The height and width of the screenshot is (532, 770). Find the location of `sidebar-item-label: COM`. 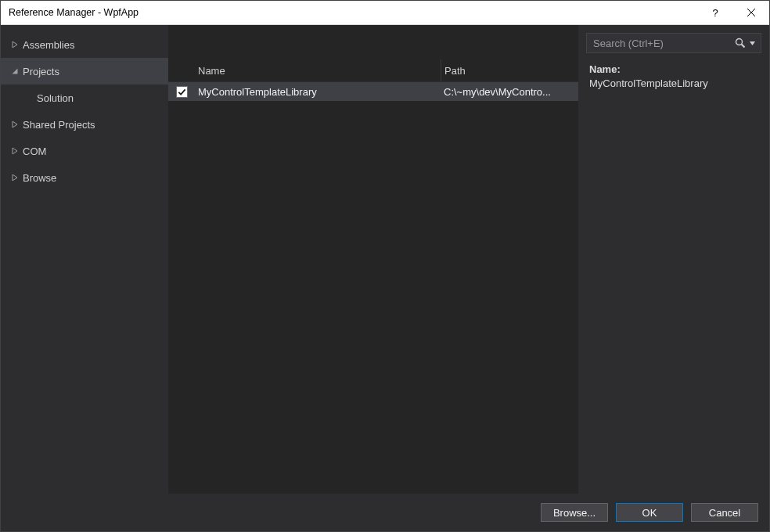

sidebar-item-label: COM is located at coordinates (34, 152).